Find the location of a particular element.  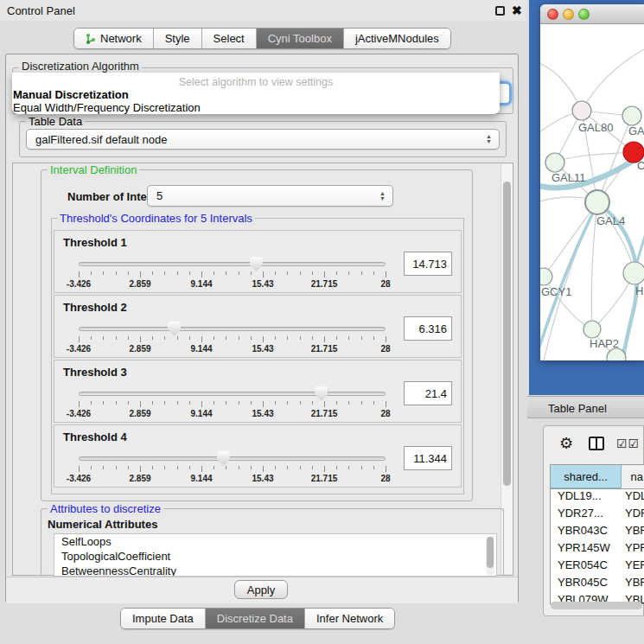

table-row: YPR145WYPR1 is located at coordinates (597, 550).